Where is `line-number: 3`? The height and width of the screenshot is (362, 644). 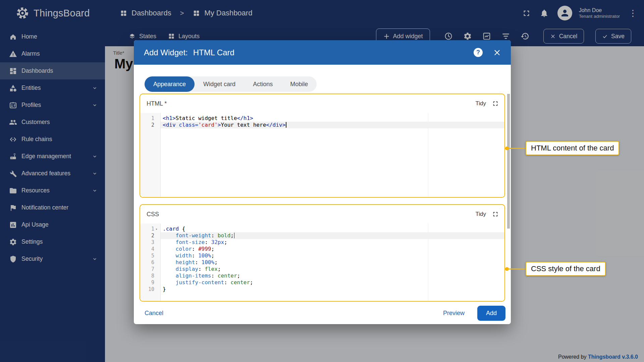
line-number: 3 is located at coordinates (150, 242).